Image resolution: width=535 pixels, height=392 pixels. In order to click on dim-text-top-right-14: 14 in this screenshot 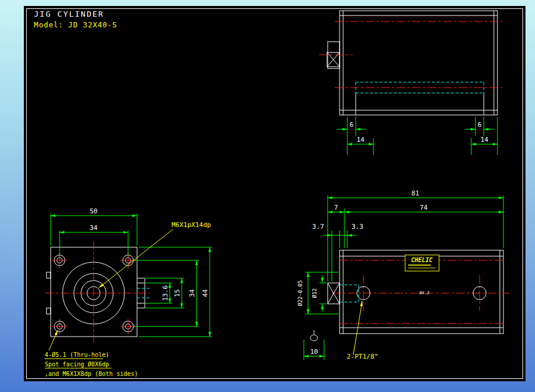, I will do `click(484, 139)`.